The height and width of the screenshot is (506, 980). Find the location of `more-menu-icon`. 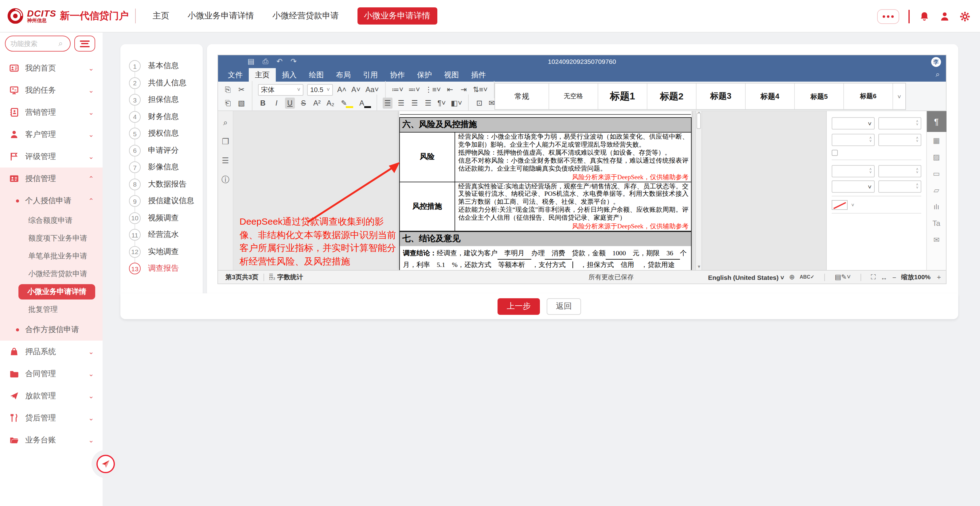

more-menu-icon is located at coordinates (888, 16).